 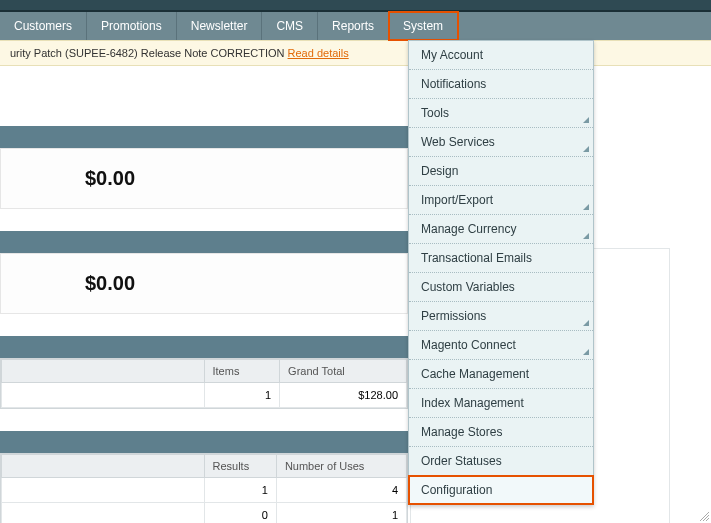 I want to click on notice-link: Read details, so click(x=318, y=53).